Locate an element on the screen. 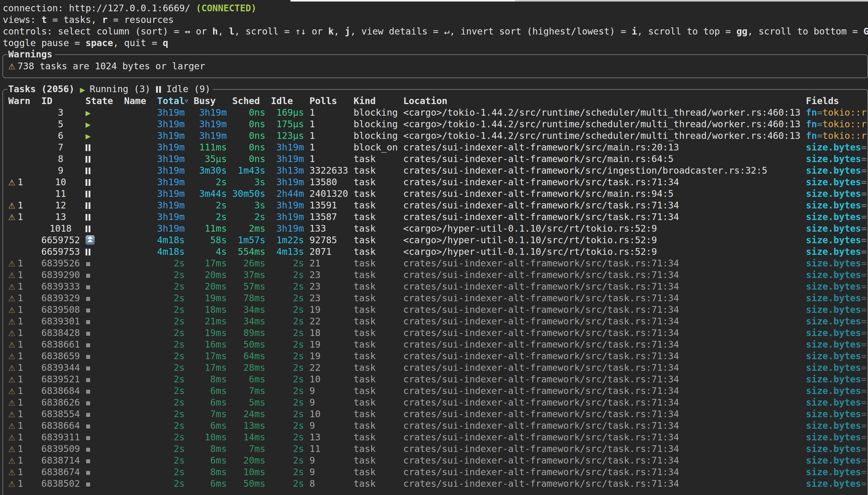 The height and width of the screenshot is (495, 868). table-row: 8 3h19m 35µs 0ns 3h19m 1 task crates/sui… is located at coordinates (438, 159).